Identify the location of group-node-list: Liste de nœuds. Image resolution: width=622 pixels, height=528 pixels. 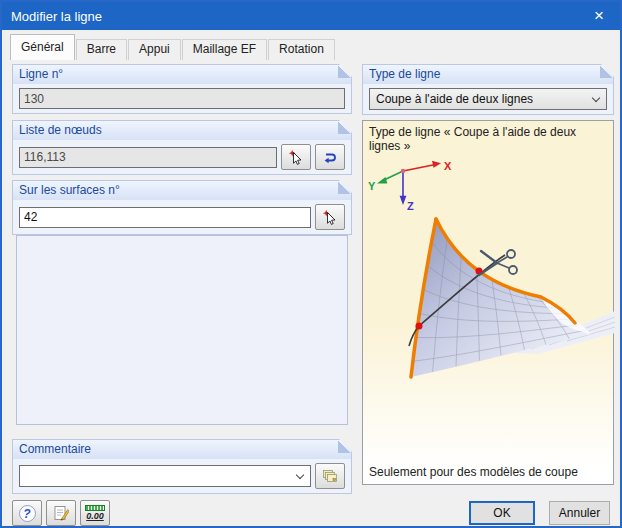
(182, 148).